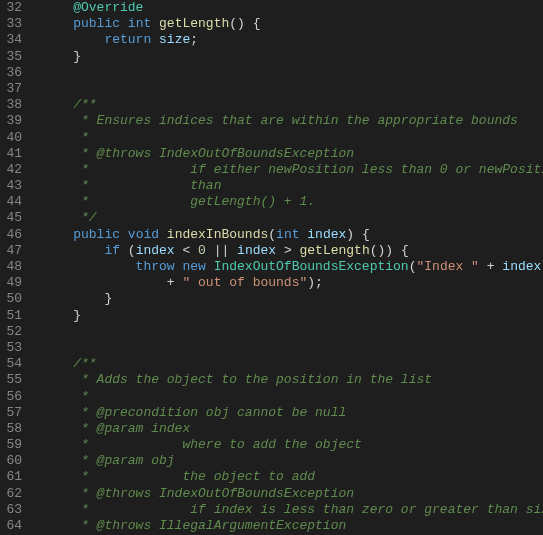  I want to click on line-number: 58, so click(13, 429).